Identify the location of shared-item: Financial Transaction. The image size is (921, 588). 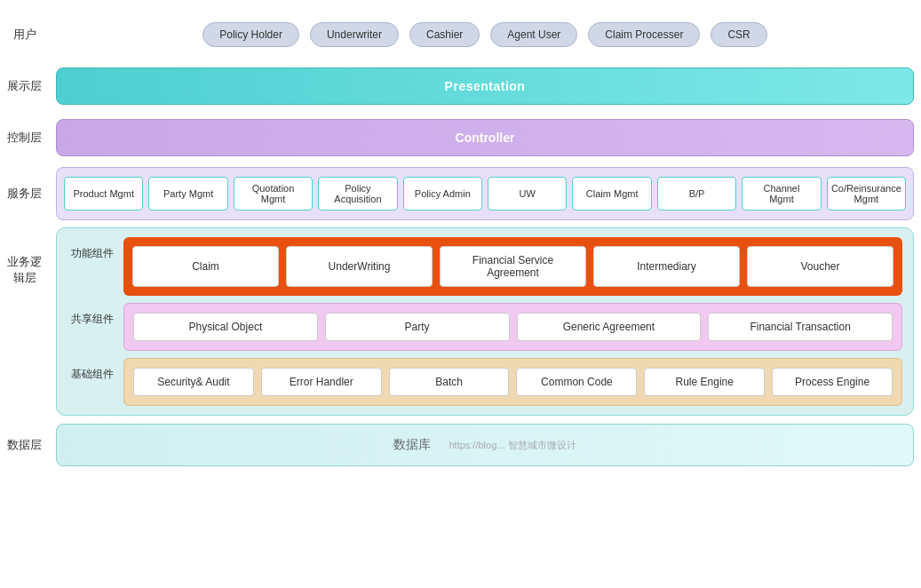
(800, 327).